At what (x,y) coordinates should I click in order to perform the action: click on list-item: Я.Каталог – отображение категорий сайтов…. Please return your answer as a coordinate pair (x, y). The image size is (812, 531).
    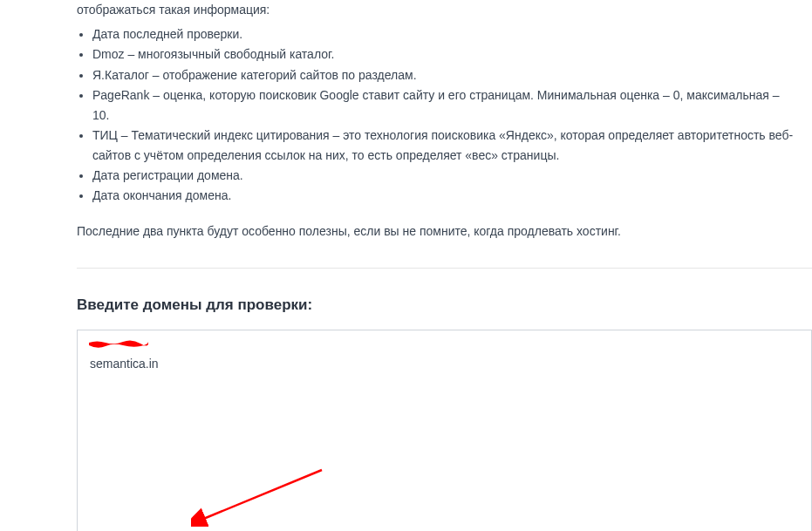
    Looking at the image, I should click on (452, 75).